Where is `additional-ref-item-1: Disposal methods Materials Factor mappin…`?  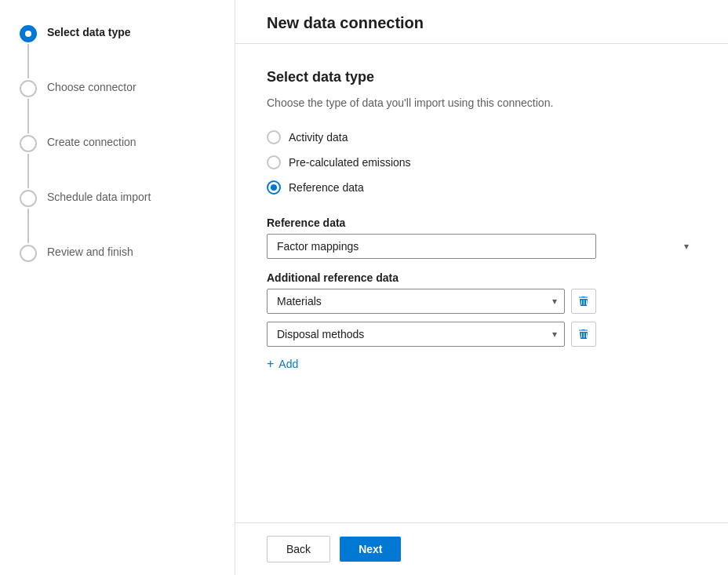 additional-ref-item-1: Disposal methods Materials Factor mappin… is located at coordinates (482, 334).